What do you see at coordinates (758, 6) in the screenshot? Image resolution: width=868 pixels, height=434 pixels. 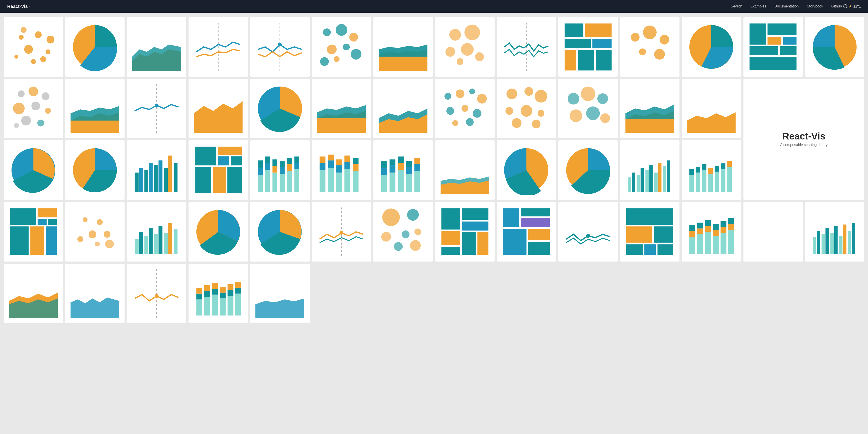 I see `nav-examples: Examples` at bounding box center [758, 6].